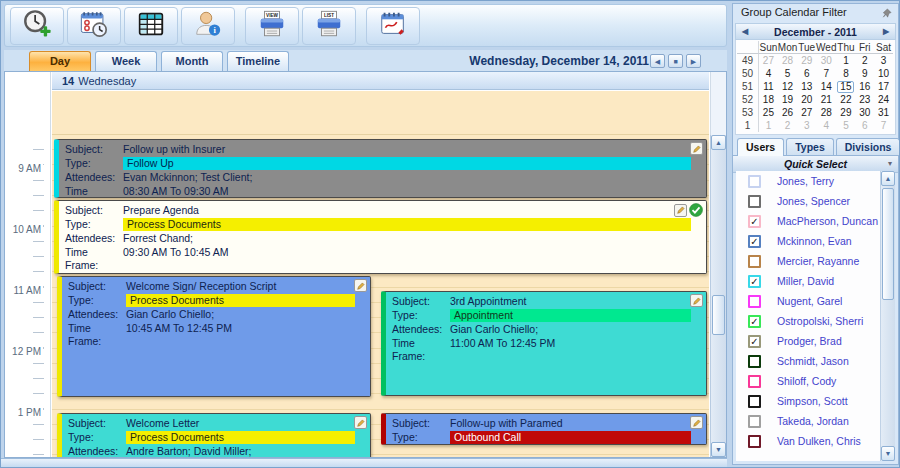 The image size is (900, 468). What do you see at coordinates (214, 435) in the screenshot?
I see `event-card: Subject:Welcome LetterType:Process Docum…` at bounding box center [214, 435].